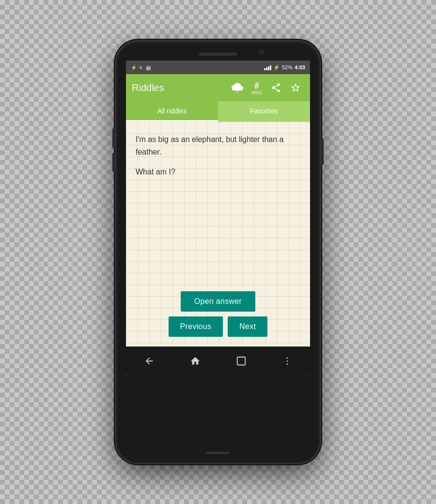 Image resolution: width=436 pixels, height=504 pixels. What do you see at coordinates (264, 111) in the screenshot?
I see `tab-favorites: Favorites` at bounding box center [264, 111].